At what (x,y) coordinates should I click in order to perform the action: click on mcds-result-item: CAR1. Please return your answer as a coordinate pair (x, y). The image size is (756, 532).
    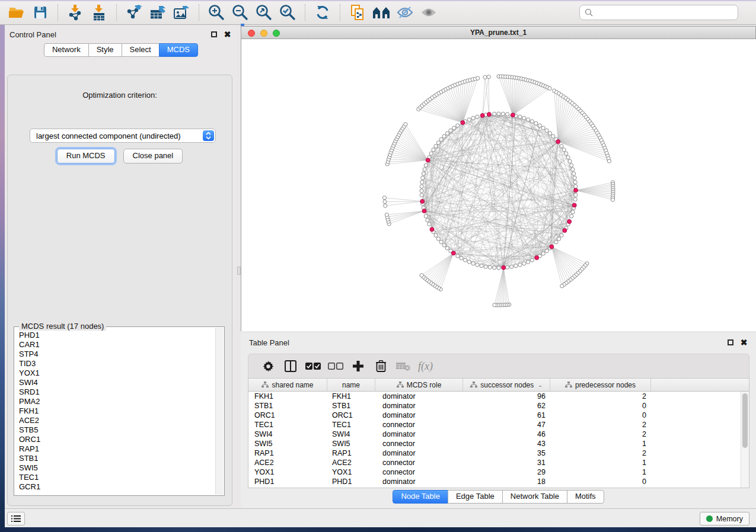
    Looking at the image, I should click on (117, 345).